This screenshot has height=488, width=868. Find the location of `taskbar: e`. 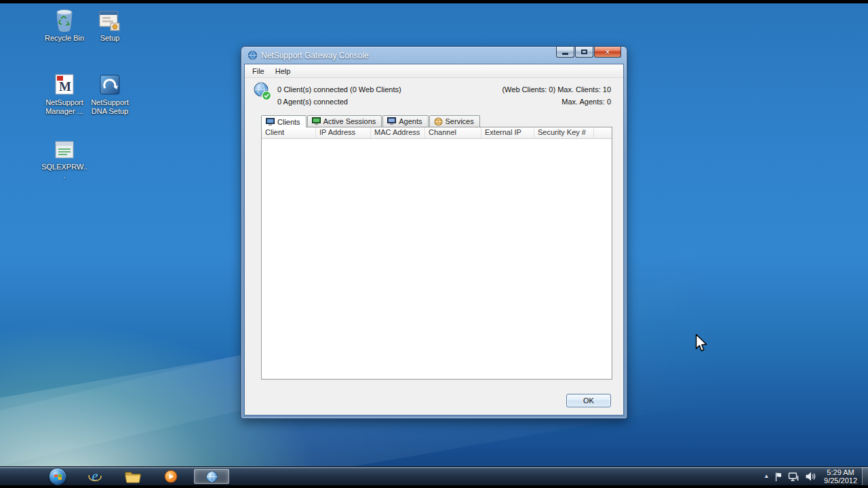

taskbar: e is located at coordinates (434, 476).